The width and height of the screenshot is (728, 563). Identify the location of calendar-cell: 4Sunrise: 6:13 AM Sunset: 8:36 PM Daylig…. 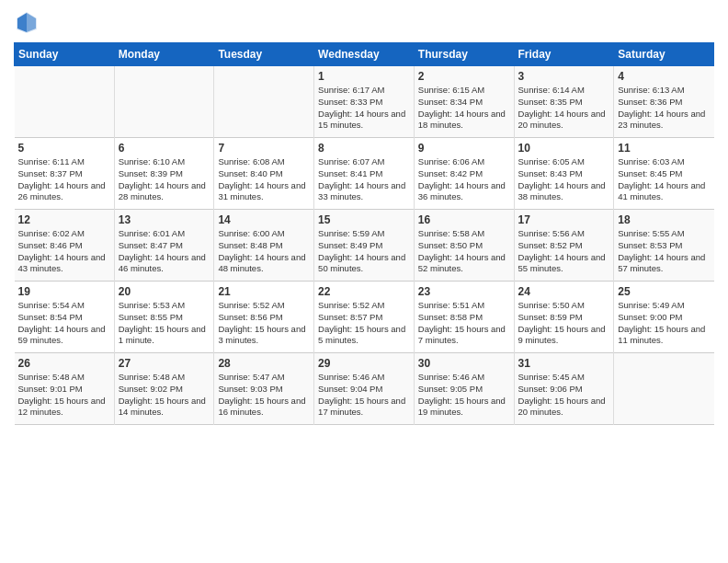
(664, 102).